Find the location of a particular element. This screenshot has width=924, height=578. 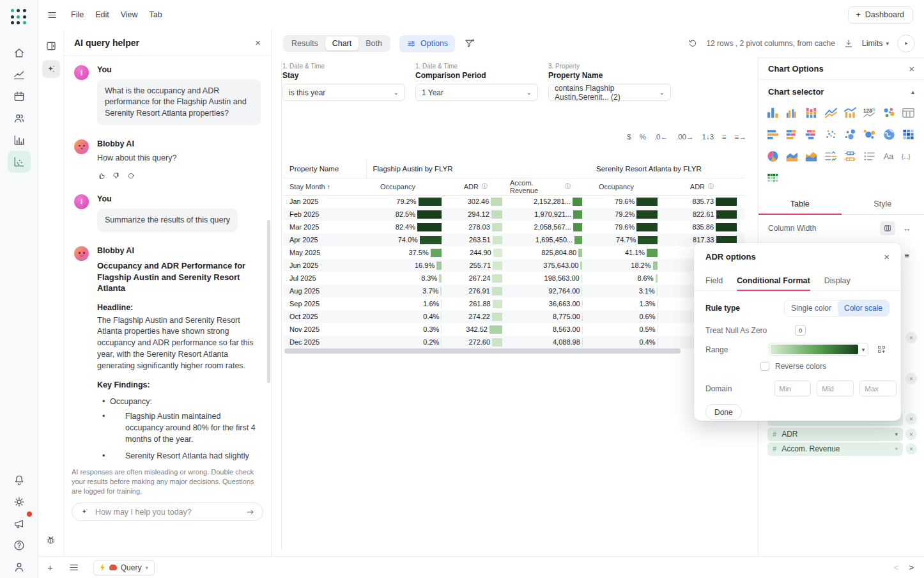

account-button is located at coordinates (19, 567).